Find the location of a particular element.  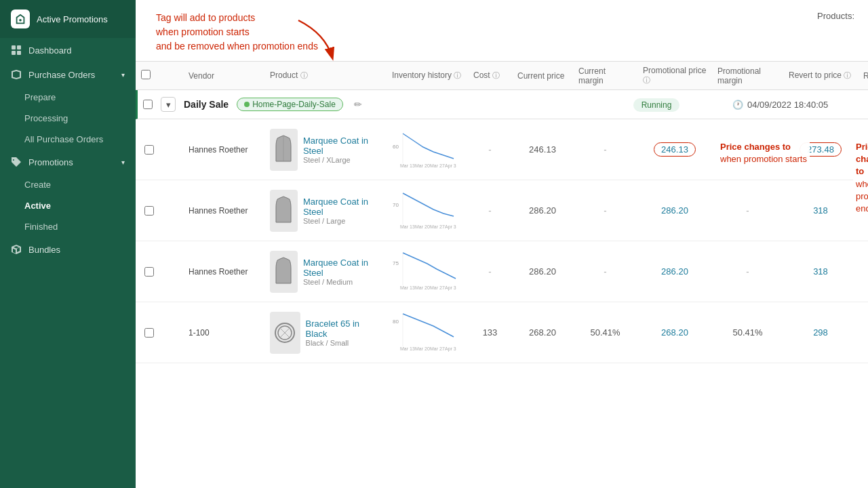

promo-checkbox is located at coordinates (148, 104).